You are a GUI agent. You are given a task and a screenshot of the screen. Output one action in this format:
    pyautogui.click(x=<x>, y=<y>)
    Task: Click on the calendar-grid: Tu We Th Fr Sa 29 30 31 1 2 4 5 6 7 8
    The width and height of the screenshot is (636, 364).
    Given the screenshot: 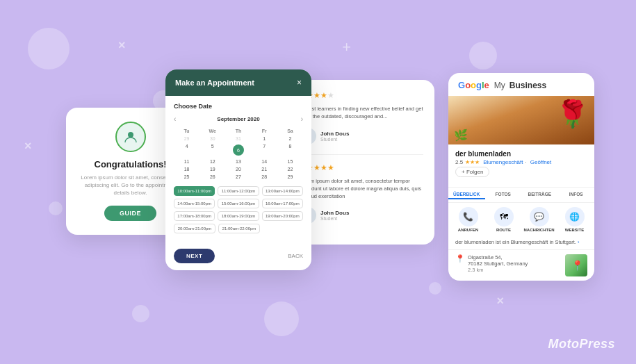 What is the action you would take?
    pyautogui.click(x=238, y=154)
    